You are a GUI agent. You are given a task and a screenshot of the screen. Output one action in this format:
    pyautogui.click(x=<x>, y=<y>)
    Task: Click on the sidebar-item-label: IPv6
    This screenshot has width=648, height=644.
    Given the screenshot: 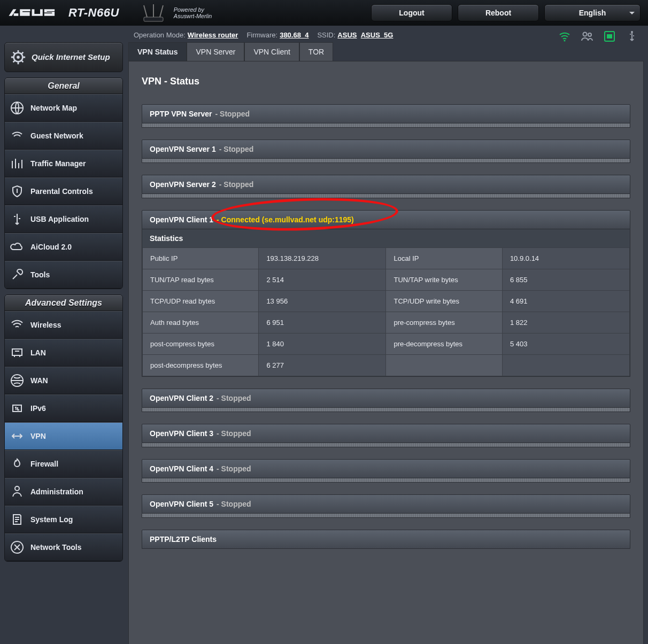 What is the action you would take?
    pyautogui.click(x=38, y=408)
    